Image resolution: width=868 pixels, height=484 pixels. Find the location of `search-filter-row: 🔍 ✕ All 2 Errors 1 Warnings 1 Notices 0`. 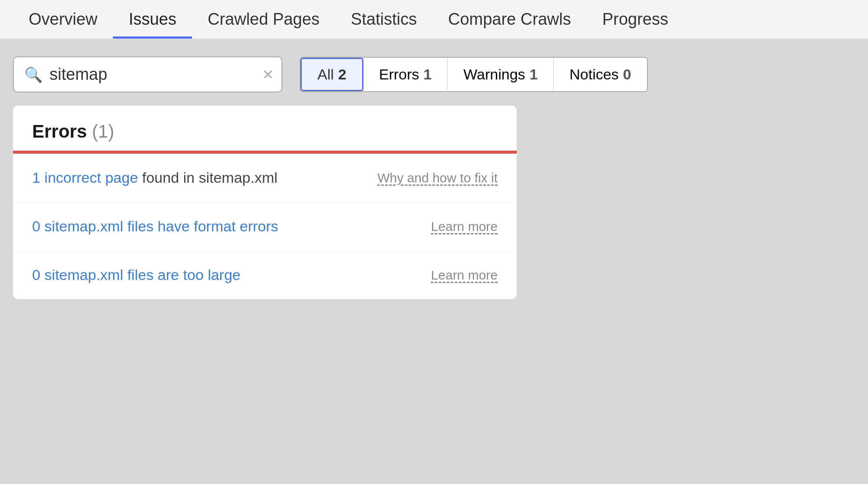

search-filter-row: 🔍 ✕ All 2 Errors 1 Warnings 1 Notices 0 is located at coordinates (434, 75).